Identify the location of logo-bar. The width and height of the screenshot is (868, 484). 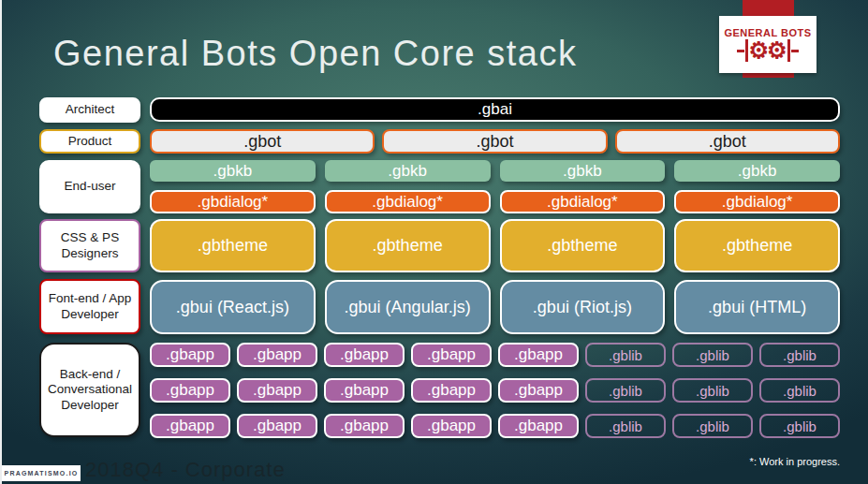
(788, 51).